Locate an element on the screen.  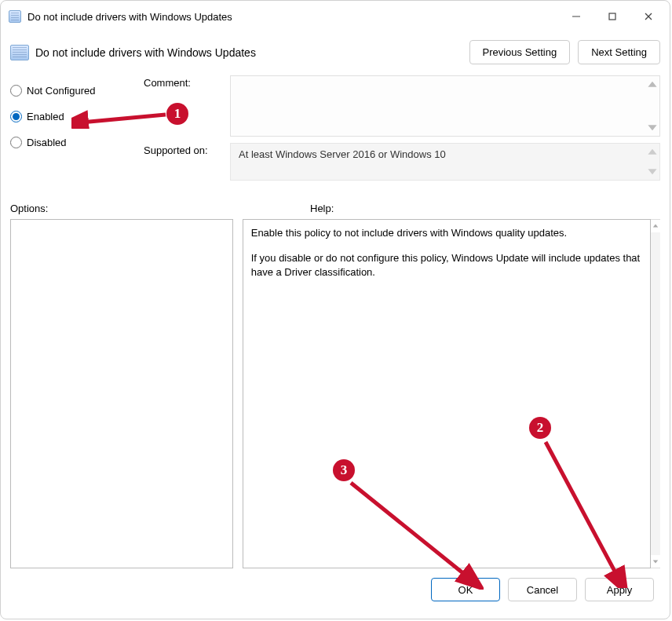
supported-on-value: At least Windows Server 2016 or Windows … is located at coordinates (342, 154).